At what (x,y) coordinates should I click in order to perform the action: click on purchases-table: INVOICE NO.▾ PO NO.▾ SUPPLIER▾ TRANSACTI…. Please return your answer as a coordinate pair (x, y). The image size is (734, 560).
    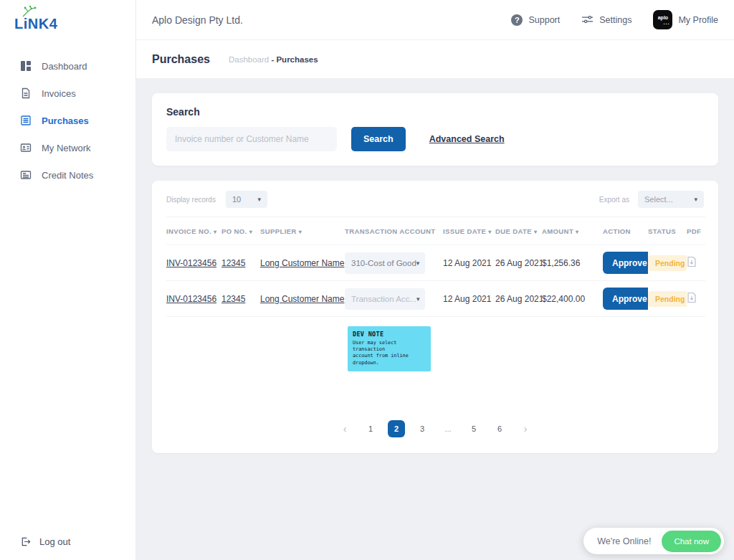
    Looking at the image, I should click on (436, 267).